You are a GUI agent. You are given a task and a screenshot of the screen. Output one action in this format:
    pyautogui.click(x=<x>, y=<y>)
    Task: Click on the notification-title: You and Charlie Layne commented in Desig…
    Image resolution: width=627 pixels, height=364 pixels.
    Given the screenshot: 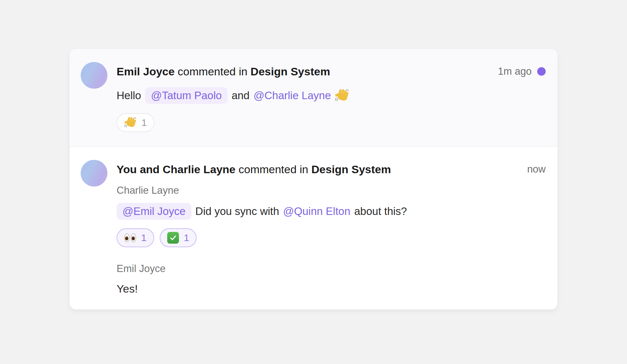 What is the action you would take?
    pyautogui.click(x=254, y=170)
    